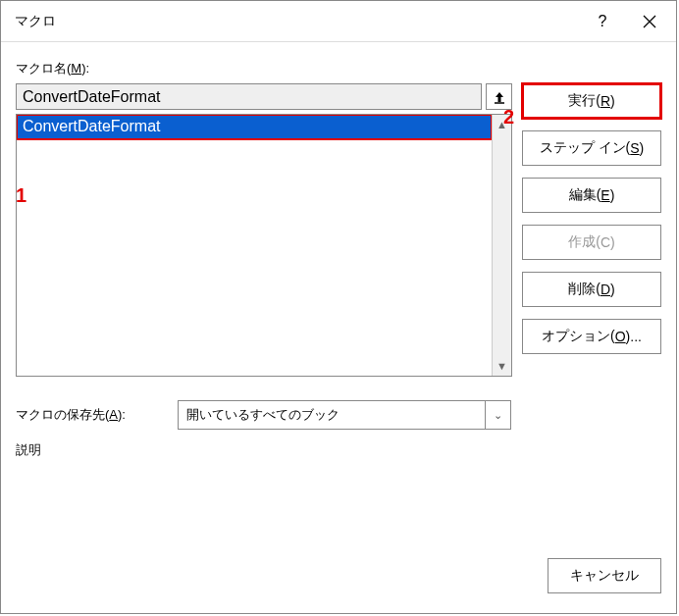  What do you see at coordinates (497, 415) in the screenshot?
I see `chevron-down-icon: ⌄` at bounding box center [497, 415].